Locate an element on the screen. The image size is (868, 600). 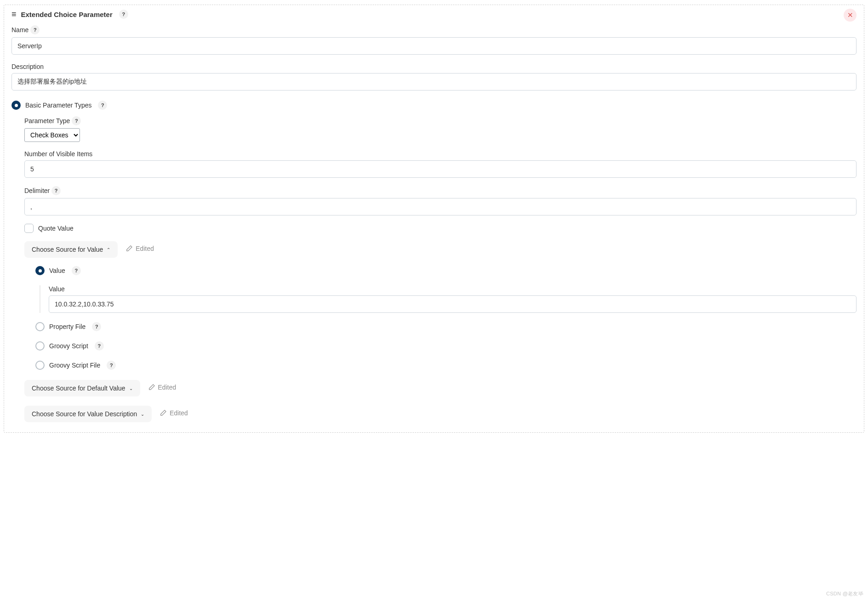
radio-groovy-script: Groovy Script ? is located at coordinates (446, 346).